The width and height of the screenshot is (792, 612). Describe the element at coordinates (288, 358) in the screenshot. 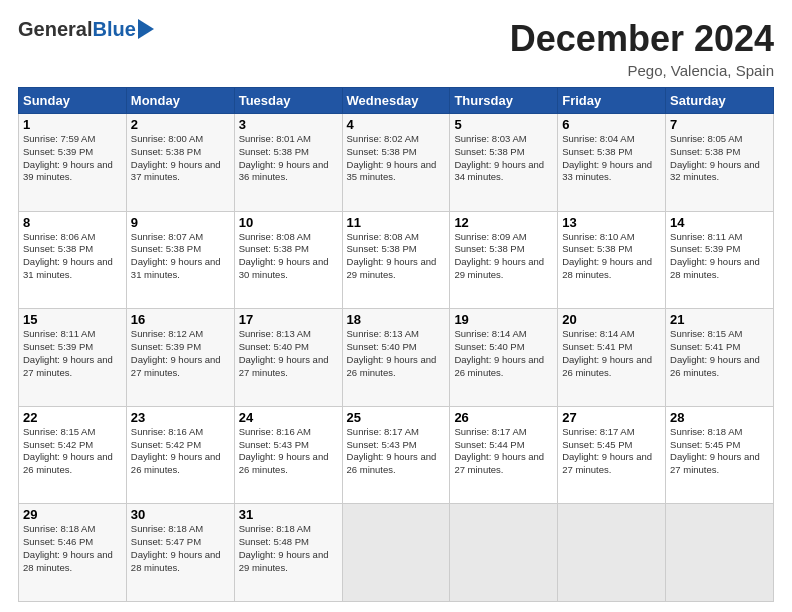

I see `table-row: 17Sunrise: 8:13 AM Sunset: 5:40 PM Dayli…` at that location.